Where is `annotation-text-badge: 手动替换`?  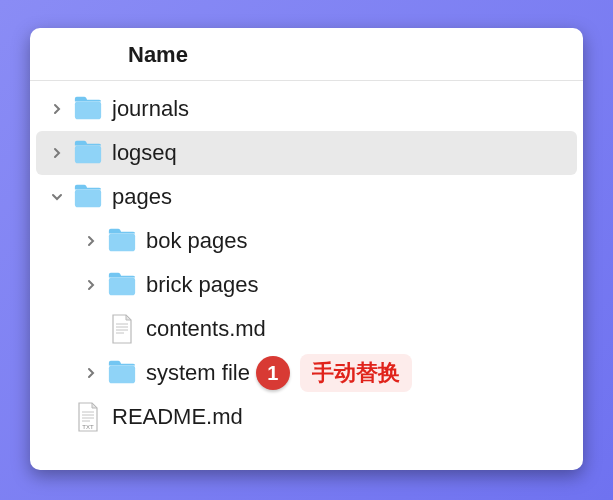
annotation-text-badge: 手动替换 is located at coordinates (356, 373).